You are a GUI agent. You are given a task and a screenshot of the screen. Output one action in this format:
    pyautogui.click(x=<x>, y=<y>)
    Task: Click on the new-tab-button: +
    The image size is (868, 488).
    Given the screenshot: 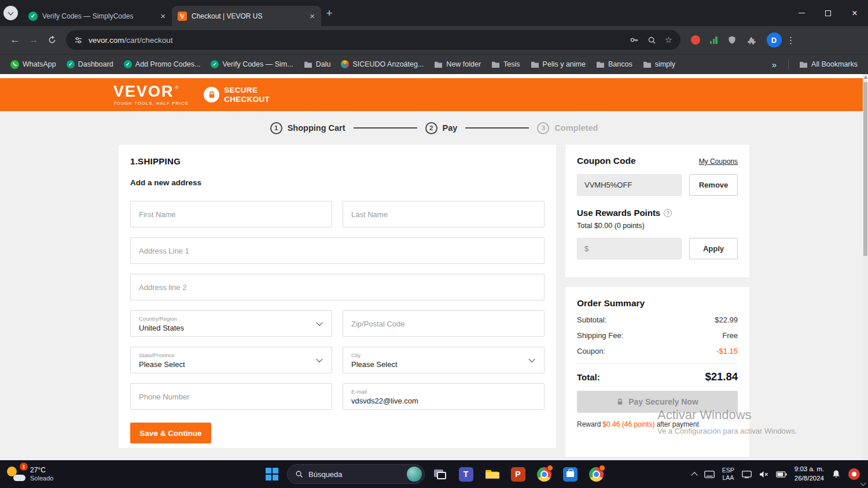 What is the action you would take?
    pyautogui.click(x=329, y=13)
    